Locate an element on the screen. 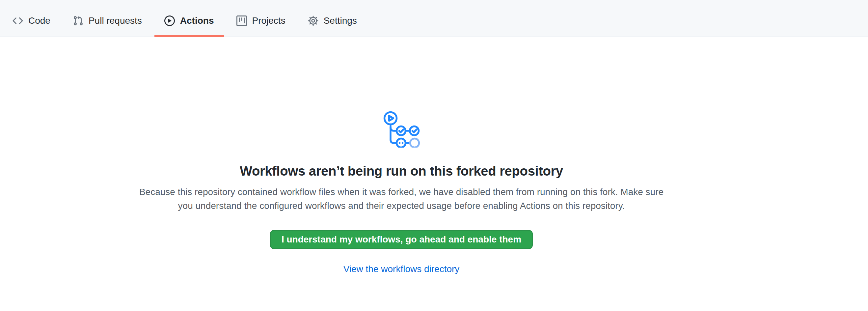 The image size is (868, 311). view-workflows-directory-link: View the workflows directory is located at coordinates (402, 269).